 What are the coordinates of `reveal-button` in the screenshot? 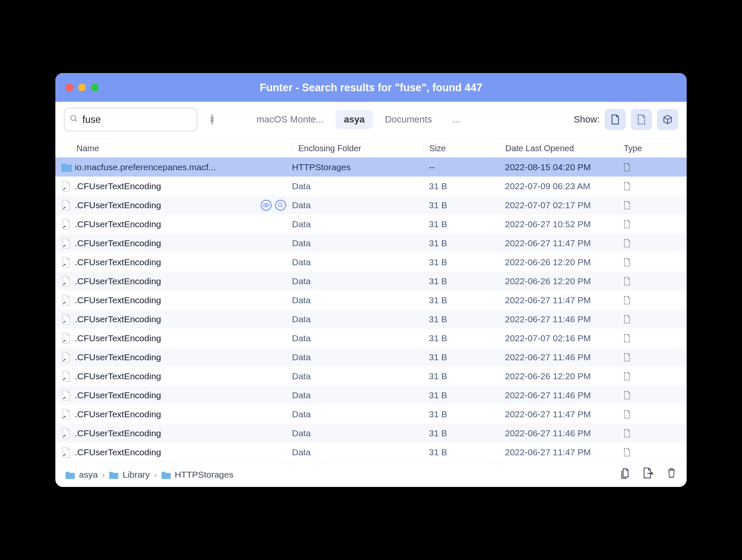 It's located at (281, 205).